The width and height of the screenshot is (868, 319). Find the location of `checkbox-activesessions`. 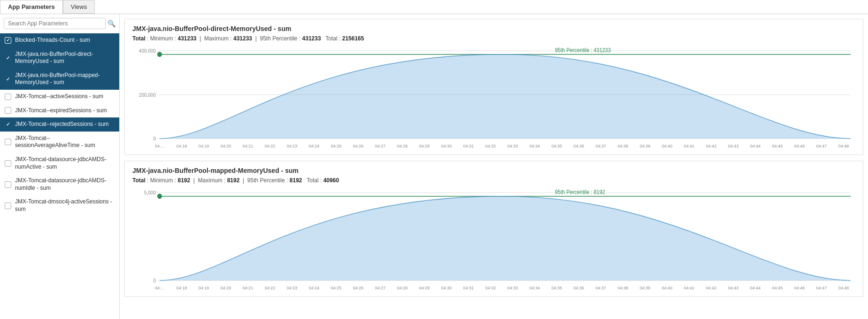

checkbox-activesessions is located at coordinates (8, 97).